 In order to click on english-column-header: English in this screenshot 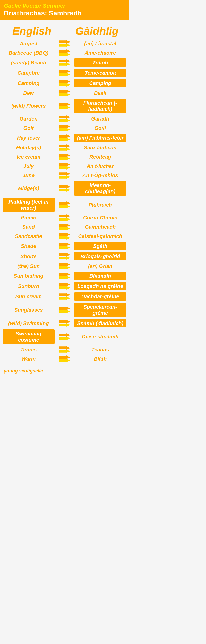, I will do `click(32, 31)`.